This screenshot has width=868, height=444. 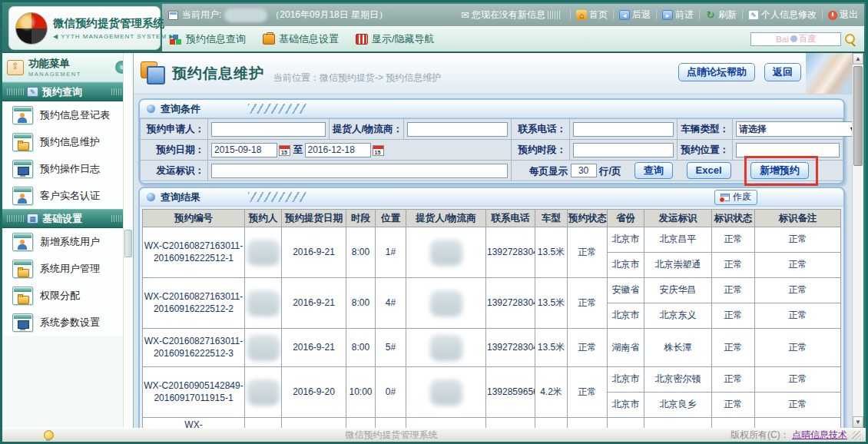 What do you see at coordinates (329, 15) in the screenshot?
I see `current-date: （2016年09月18日 星期日）` at bounding box center [329, 15].